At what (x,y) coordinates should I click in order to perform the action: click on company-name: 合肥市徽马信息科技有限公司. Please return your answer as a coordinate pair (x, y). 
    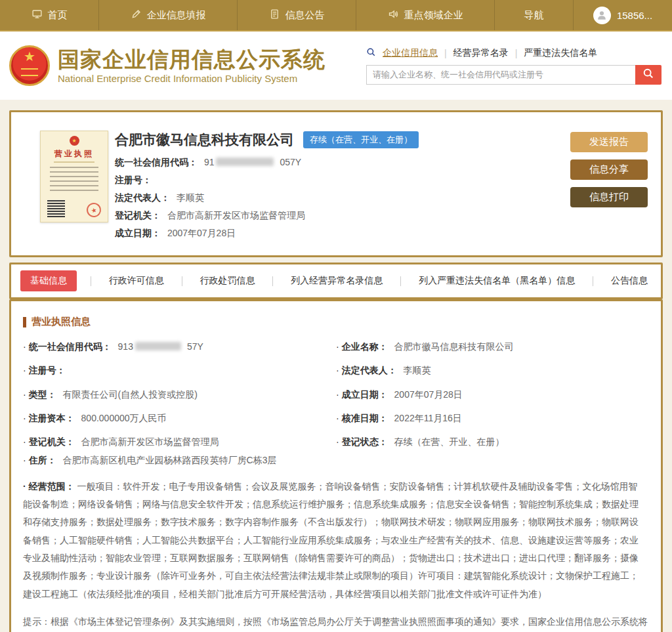
    Looking at the image, I should click on (205, 140).